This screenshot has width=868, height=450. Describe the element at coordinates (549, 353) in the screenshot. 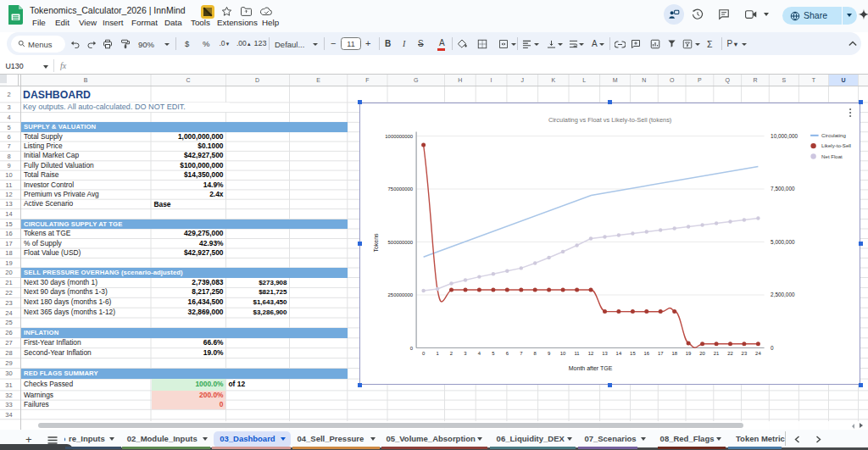

I see `svg-text: 9` at that location.